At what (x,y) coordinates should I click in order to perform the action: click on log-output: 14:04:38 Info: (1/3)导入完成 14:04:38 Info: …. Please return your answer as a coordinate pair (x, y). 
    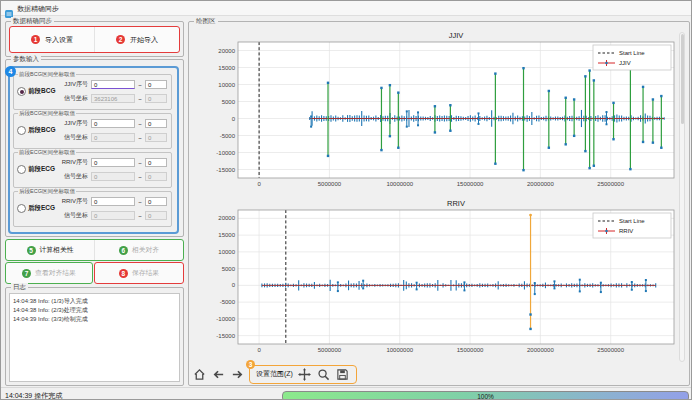
    Looking at the image, I should click on (94, 338).